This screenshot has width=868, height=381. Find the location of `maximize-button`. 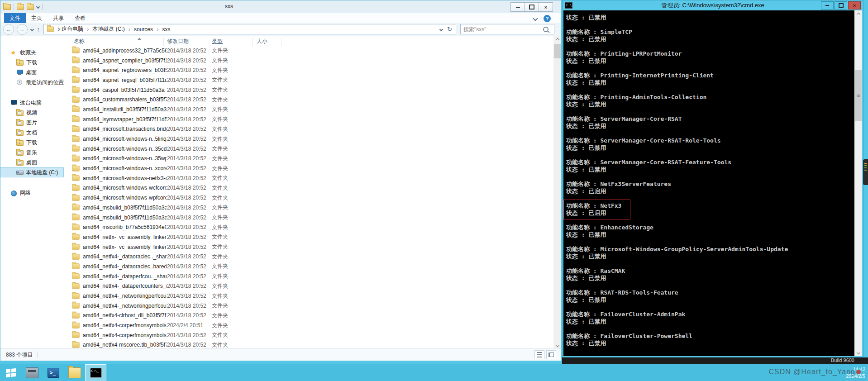

maximize-button is located at coordinates (532, 7).